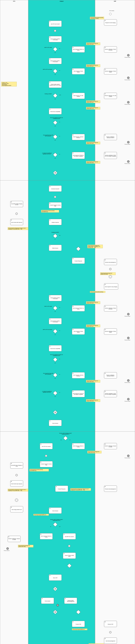  I want to click on note-cpo-ack-400: eRoamingAcknowledgement (StatusCode 400), so click(26, 546).